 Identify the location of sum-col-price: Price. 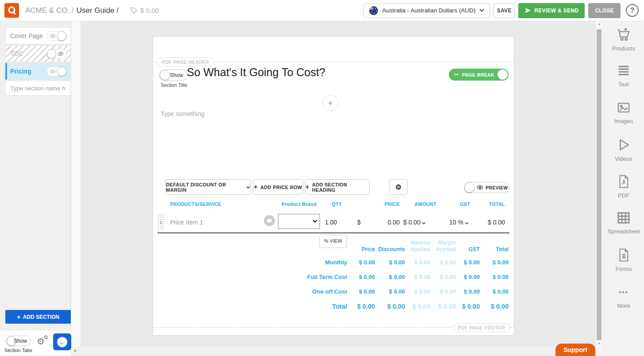
(361, 244).